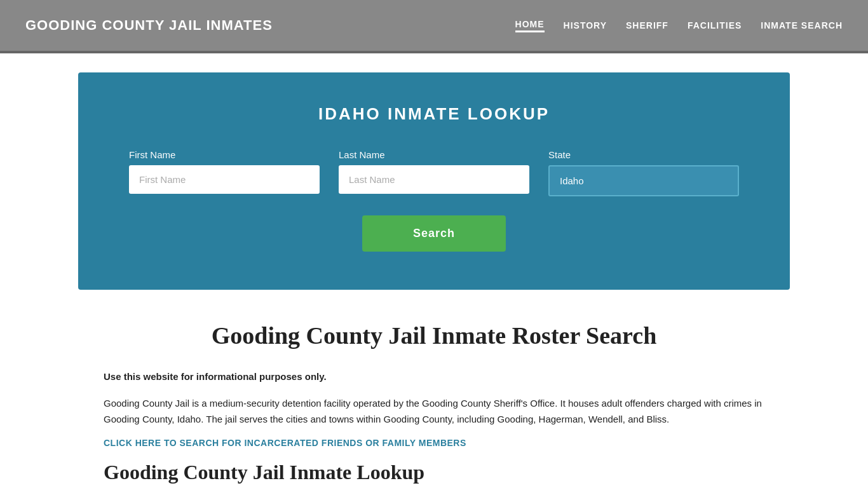 The height and width of the screenshot is (488, 868). Describe the element at coordinates (644, 173) in the screenshot. I see `state-group: State` at that location.